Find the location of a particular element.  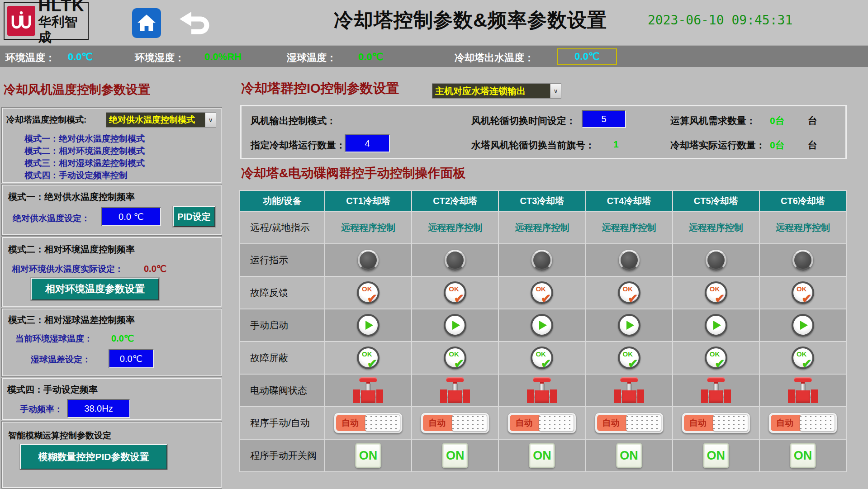

manual-auto-toggle-ct3: 自动 is located at coordinates (542, 423).